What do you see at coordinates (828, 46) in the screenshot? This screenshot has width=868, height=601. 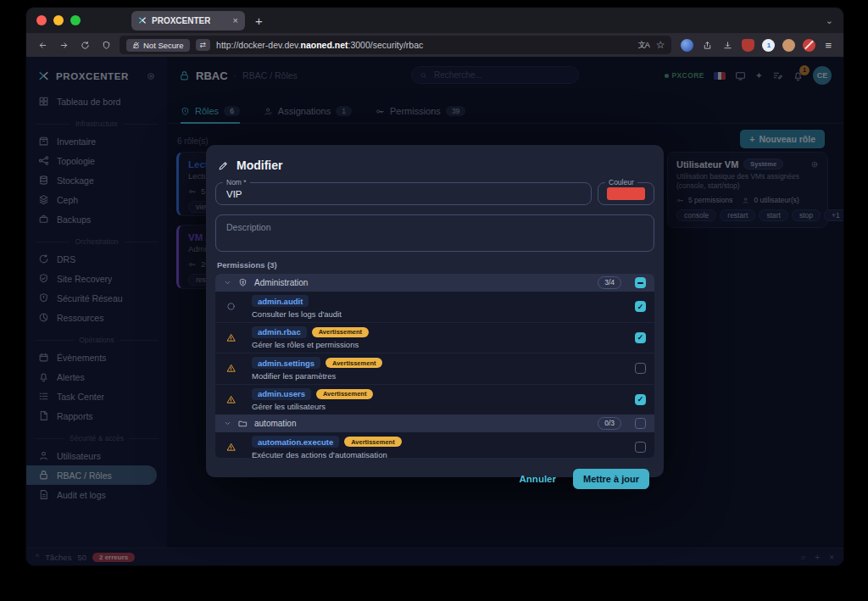 I see `browser-menu-icon: ≡` at bounding box center [828, 46].